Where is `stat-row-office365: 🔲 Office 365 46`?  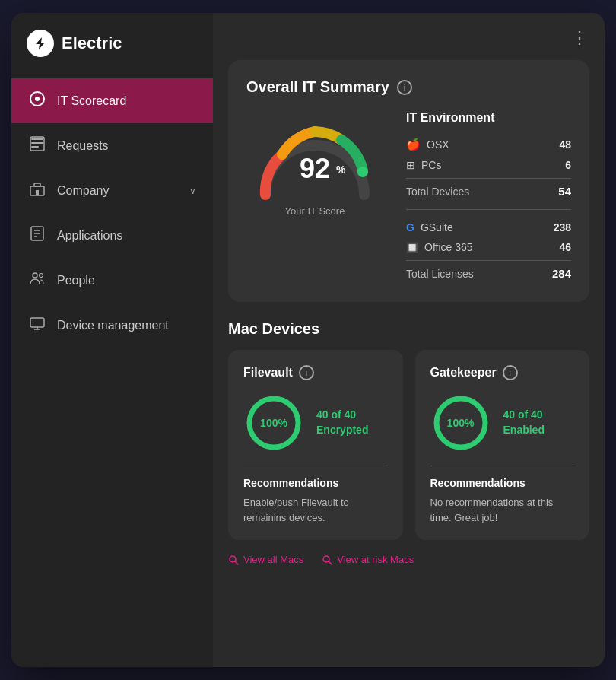 stat-row-office365: 🔲 Office 365 46 is located at coordinates (488, 247).